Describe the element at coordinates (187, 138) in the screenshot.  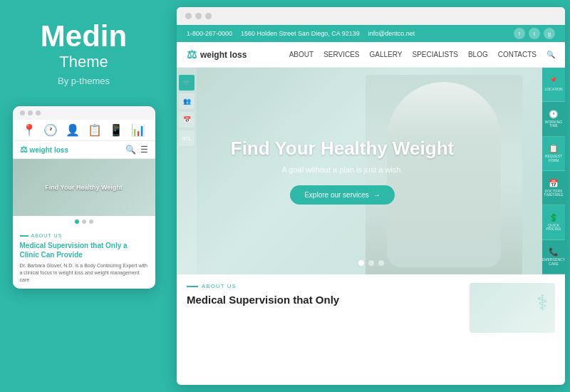
I see `toolbar-rtl: RTL` at that location.